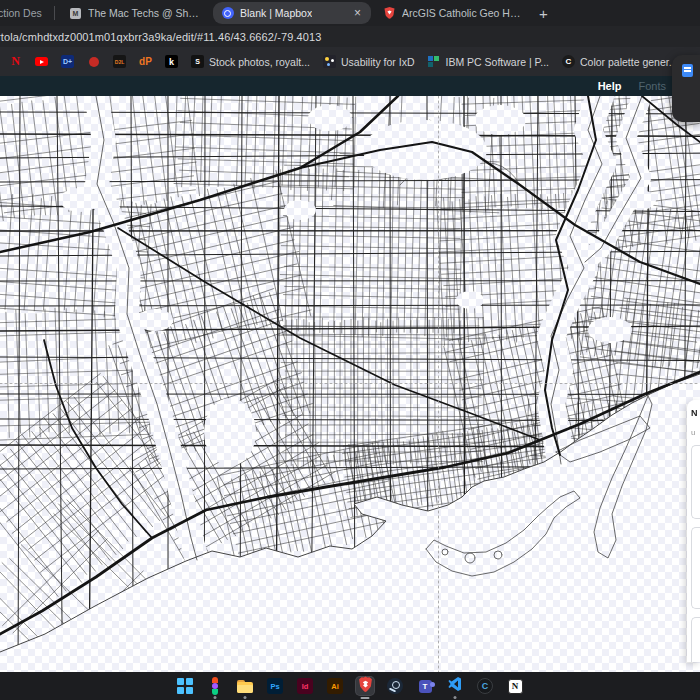  Describe the element at coordinates (260, 62) in the screenshot. I see `bookmark-label: Stock photos, royalt...` at that location.